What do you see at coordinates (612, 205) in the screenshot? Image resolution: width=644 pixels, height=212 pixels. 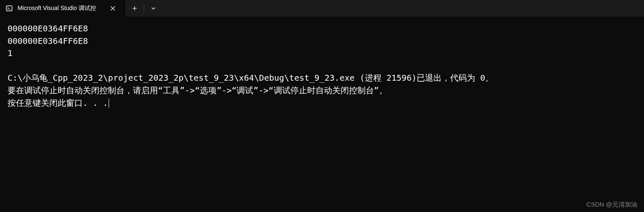 I see `watermark: CSDN @元清加油` at bounding box center [612, 205].